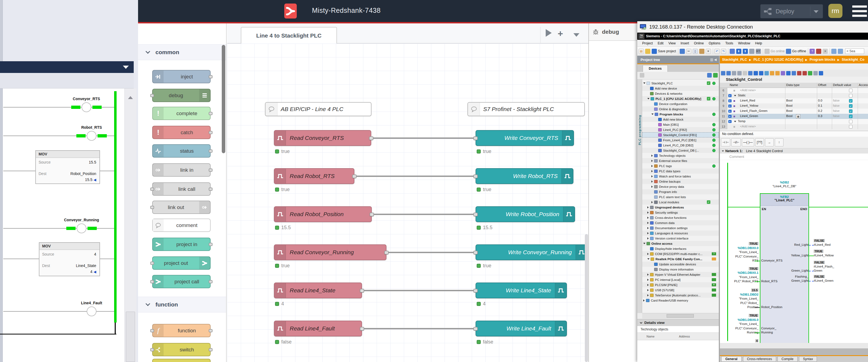 This screenshot has width=868, height=362. I want to click on mov-instruction-block: MOVSource4DestLine4_State4 ◀, so click(69, 259).